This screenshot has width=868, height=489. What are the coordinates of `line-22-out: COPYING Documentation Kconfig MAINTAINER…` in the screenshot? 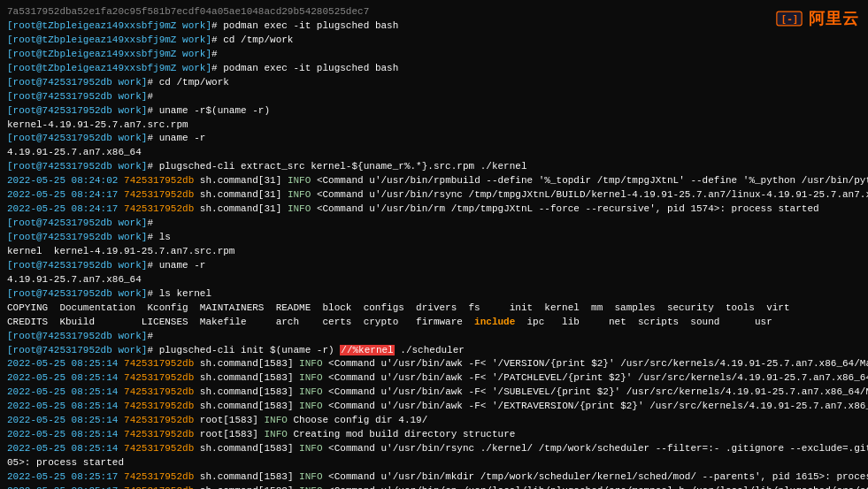 It's located at (434, 309).